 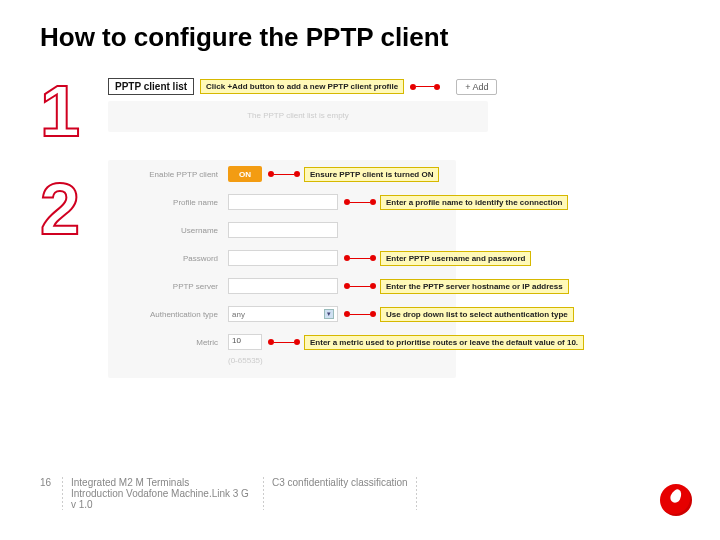 I want to click on page-number: 16, so click(x=51, y=482).